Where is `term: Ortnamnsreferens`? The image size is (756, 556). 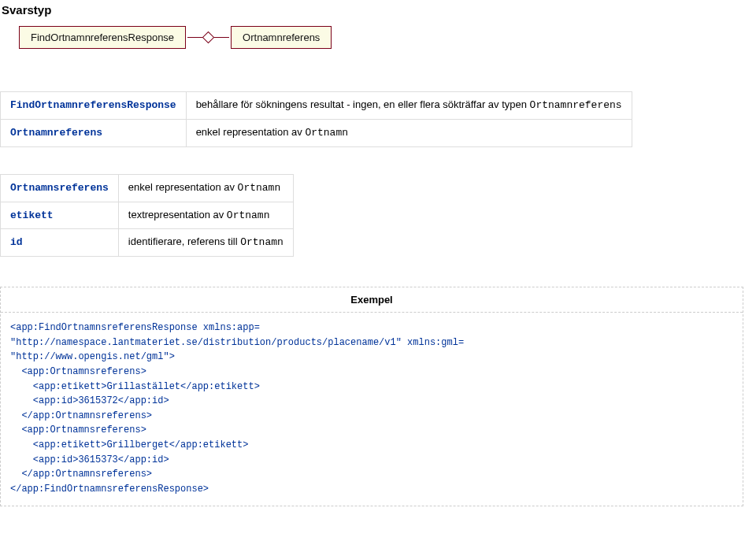
term: Ortnamnsreferens is located at coordinates (60, 187).